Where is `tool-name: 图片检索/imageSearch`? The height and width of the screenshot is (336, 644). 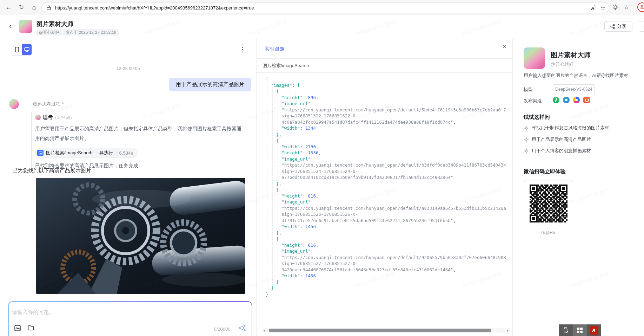 tool-name: 图片检索/imageSearch is located at coordinates (69, 153).